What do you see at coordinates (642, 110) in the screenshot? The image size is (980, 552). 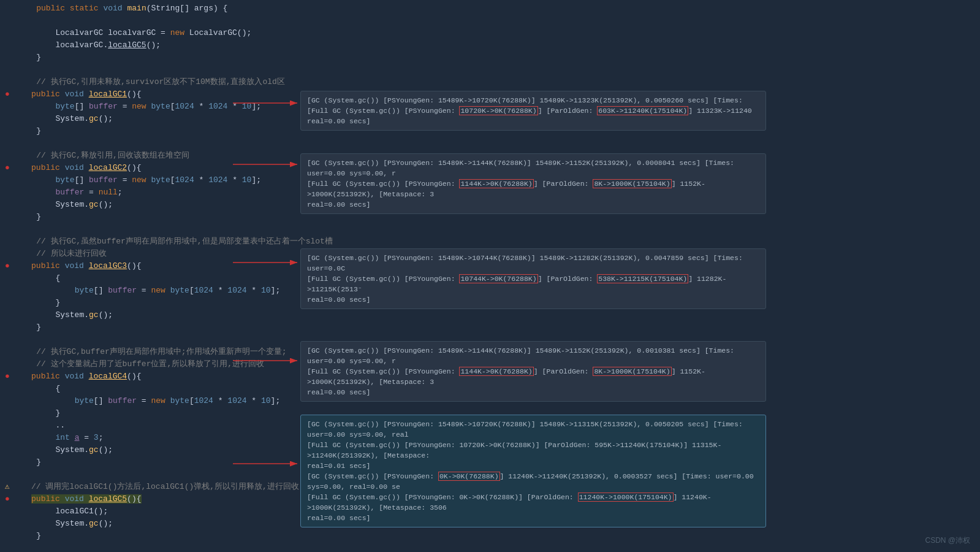 I see `gc1-redbox2: 603K->11240K(175104K)` at bounding box center [642, 110].